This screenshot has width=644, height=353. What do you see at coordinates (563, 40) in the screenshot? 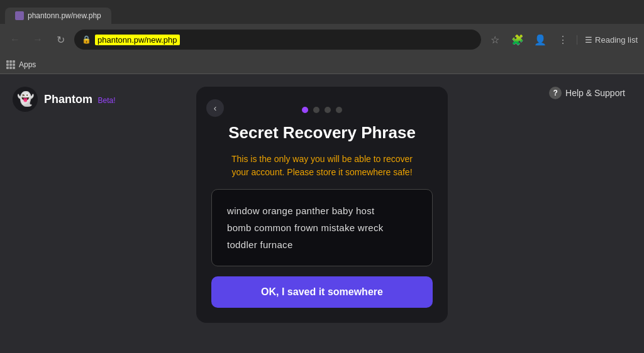
I see `more-icon: ⋮` at bounding box center [563, 40].